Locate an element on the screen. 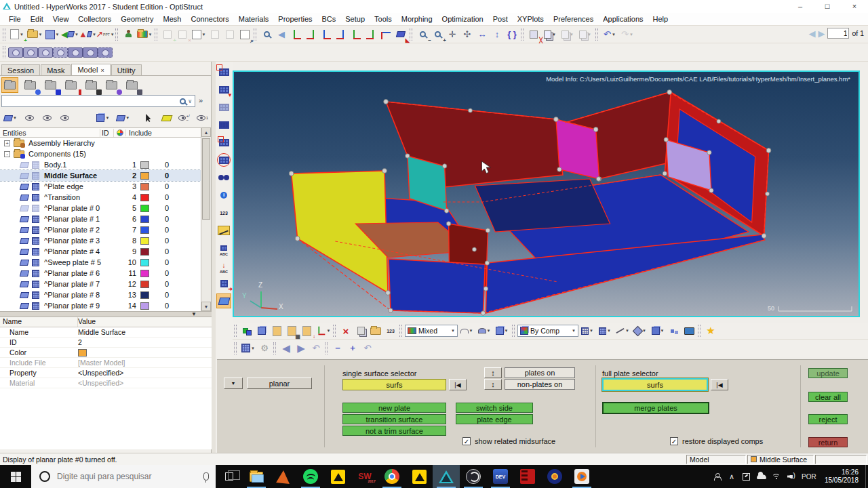 The width and height of the screenshot is (868, 488). taskbar-app-media-player is located at coordinates (582, 476).